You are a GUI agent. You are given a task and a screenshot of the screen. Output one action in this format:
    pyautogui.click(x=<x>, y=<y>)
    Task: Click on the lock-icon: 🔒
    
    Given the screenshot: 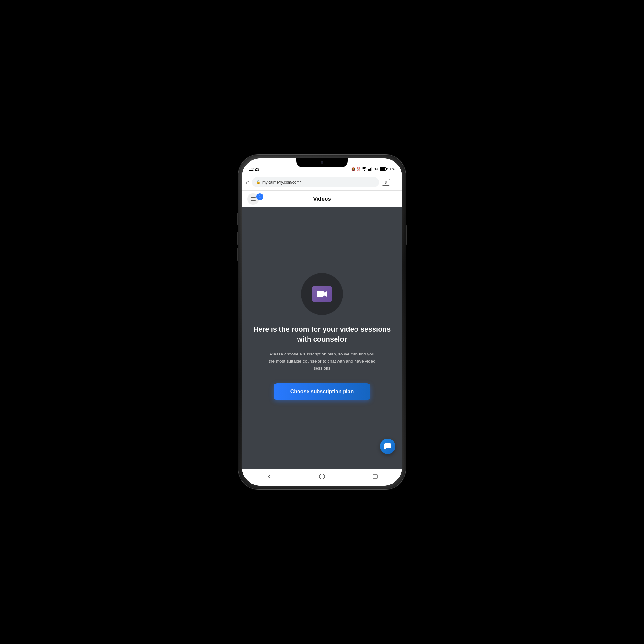 What is the action you would take?
    pyautogui.click(x=258, y=182)
    